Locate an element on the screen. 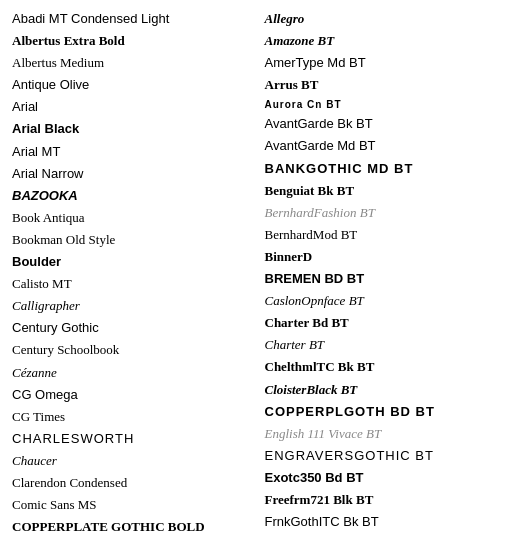 This screenshot has height=533, width=521. list-item: Albertus Extra Bold is located at coordinates (134, 41).